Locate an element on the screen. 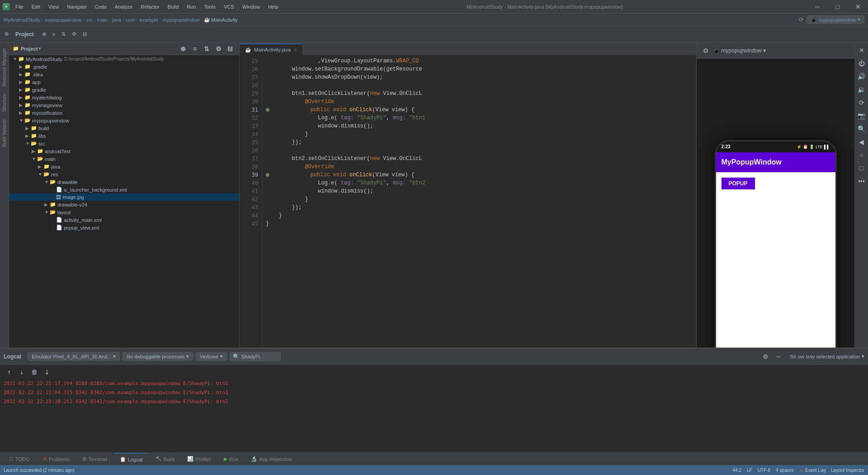 This screenshot has width=868, height=475. bc-file: MainActivity is located at coordinates (224, 20).